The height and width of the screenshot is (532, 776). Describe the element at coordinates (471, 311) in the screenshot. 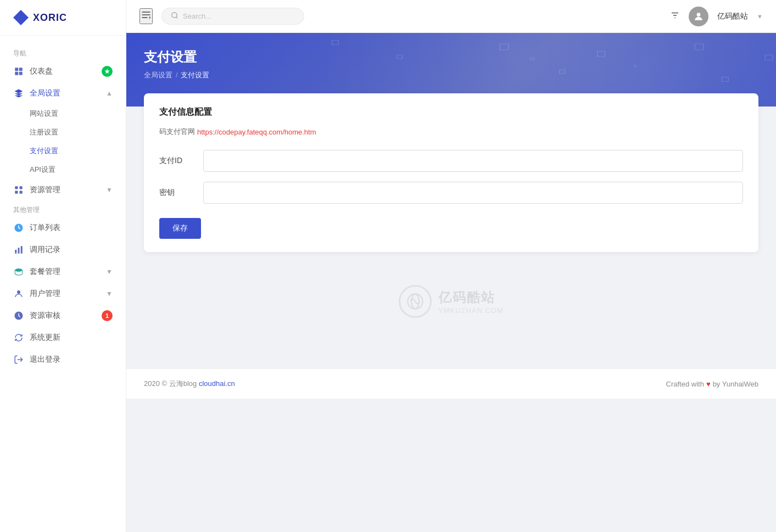

I see `watermark-url: YMKUZHAN.COM` at that location.